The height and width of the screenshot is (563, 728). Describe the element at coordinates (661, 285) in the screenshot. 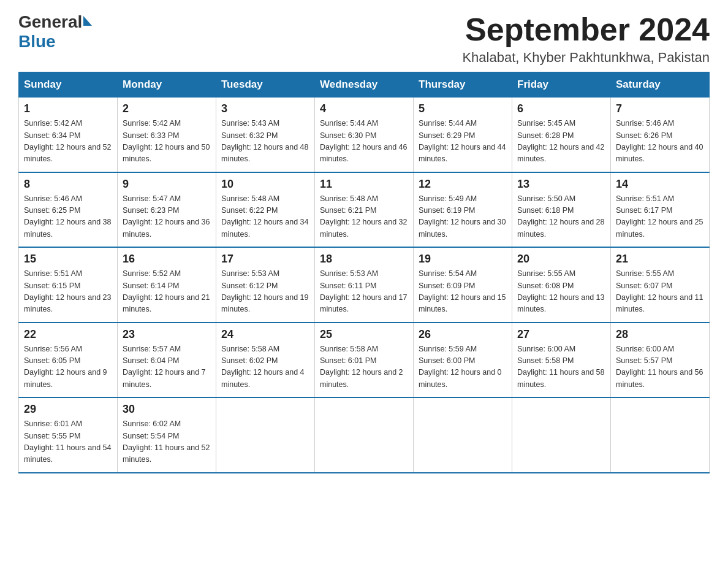

I see `calendar-cell: 21Sunrise: 5:55 AMSunset: 6:07 PMDayligh…` at that location.